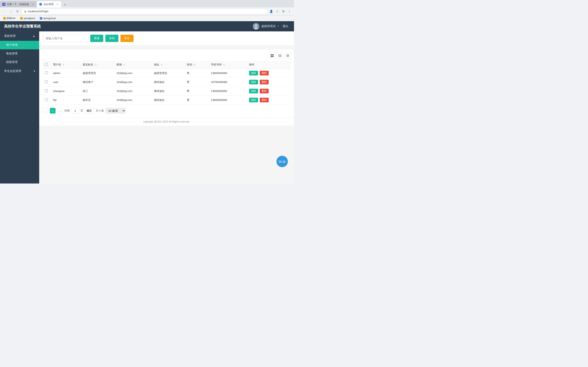 The image size is (588, 367). What do you see at coordinates (88, 65) in the screenshot?
I see `realname-header-label: 真实姓名` at bounding box center [88, 65].